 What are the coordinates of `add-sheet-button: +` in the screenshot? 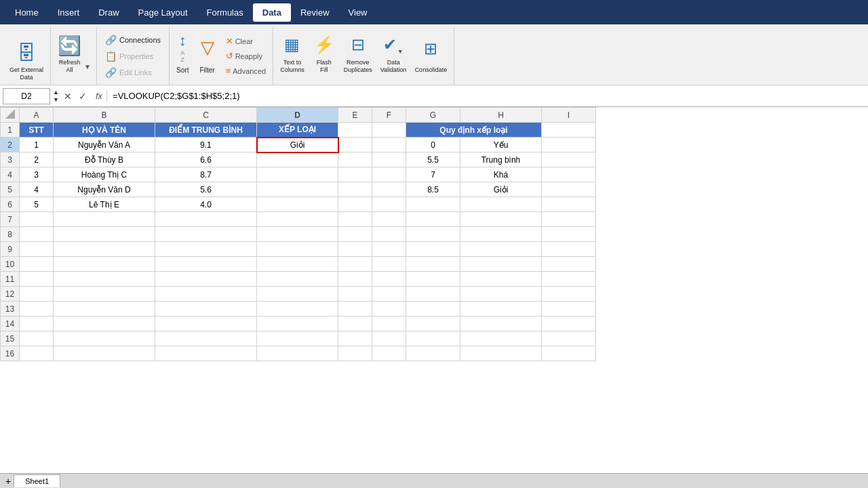 It's located at (8, 481).